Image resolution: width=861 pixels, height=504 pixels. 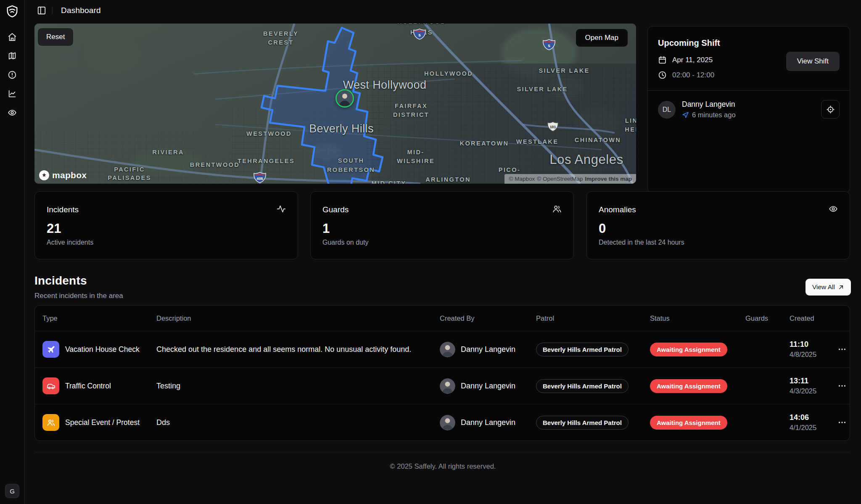 I want to click on sidebar-item-home, so click(x=12, y=37).